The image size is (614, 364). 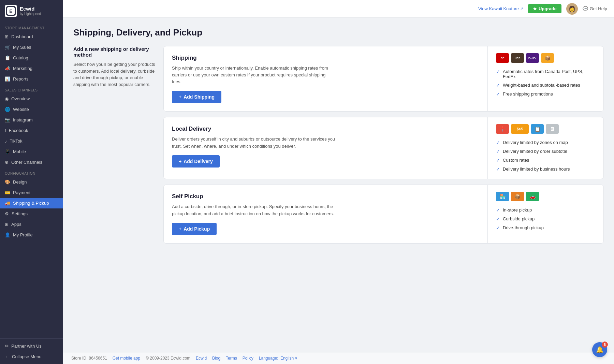 What do you see at coordinates (502, 129) in the screenshot?
I see `map-icon: 📍` at bounding box center [502, 129].